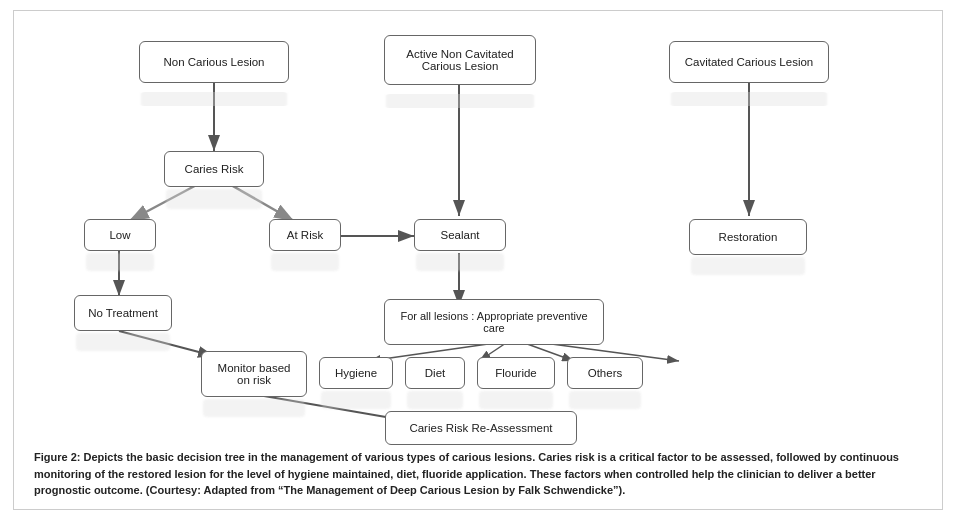  Describe the element at coordinates (120, 235) in the screenshot. I see `box-low: Low` at that location.